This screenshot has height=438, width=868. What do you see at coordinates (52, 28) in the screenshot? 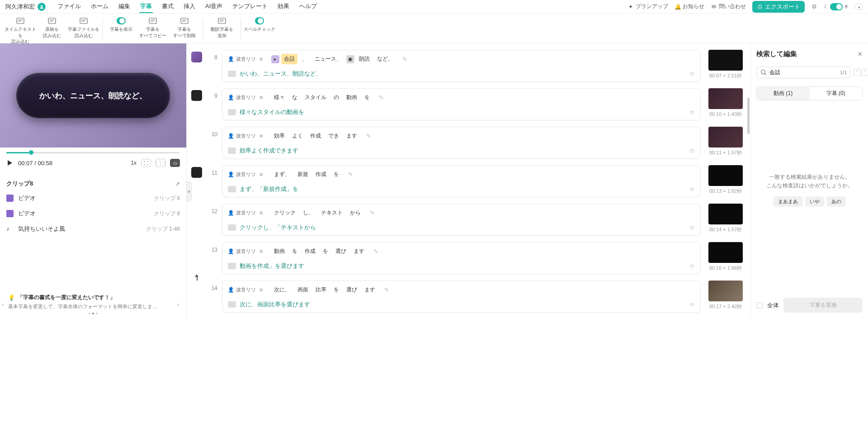
I see `tool-1: 原稿を読み込む` at bounding box center [52, 28].